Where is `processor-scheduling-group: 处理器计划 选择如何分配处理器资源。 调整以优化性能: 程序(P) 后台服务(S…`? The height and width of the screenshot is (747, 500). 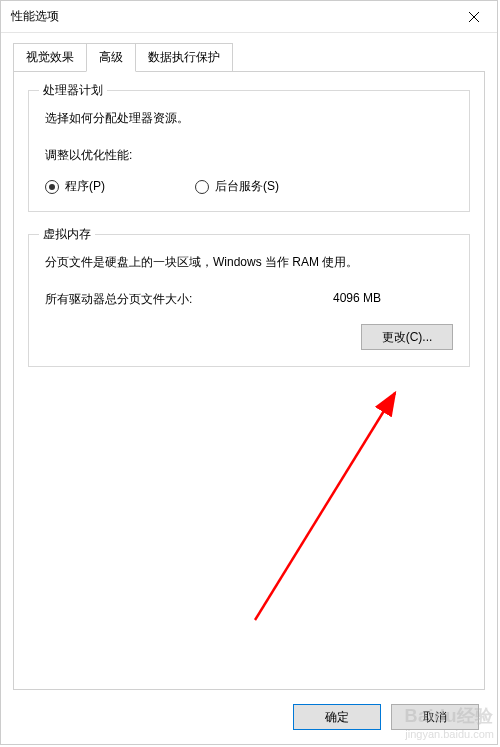
processor-scheduling-group: 处理器计划 选择如何分配处理器资源。 调整以优化性能: 程序(P) 后台服务(S… is located at coordinates (249, 151).